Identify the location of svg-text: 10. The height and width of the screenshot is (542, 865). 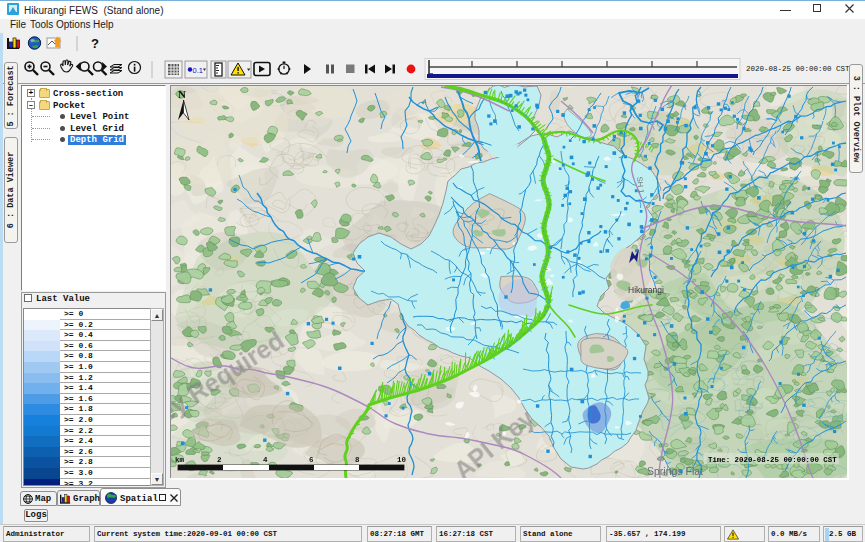
(402, 460).